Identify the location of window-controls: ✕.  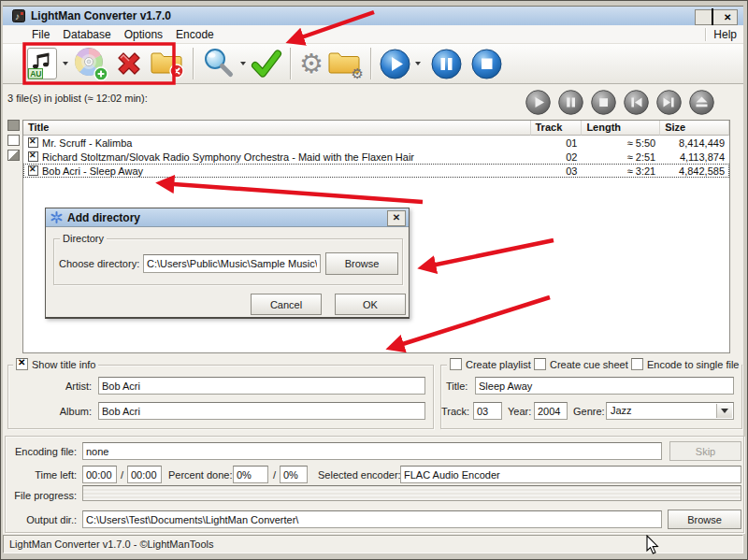
(716, 17).